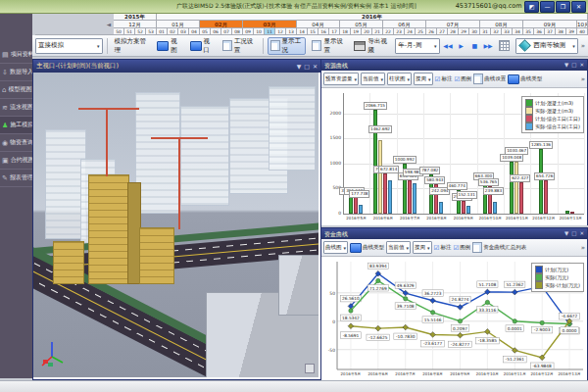 The width and height of the screenshot is (588, 392). I want to click on timeline-week-cell: 40, so click(582, 31).